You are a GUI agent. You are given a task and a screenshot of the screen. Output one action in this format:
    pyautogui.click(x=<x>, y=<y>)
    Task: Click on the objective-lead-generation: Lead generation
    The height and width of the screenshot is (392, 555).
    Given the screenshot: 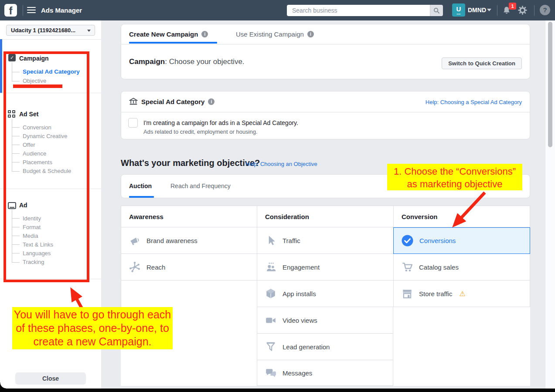 What is the action you would take?
    pyautogui.click(x=325, y=347)
    